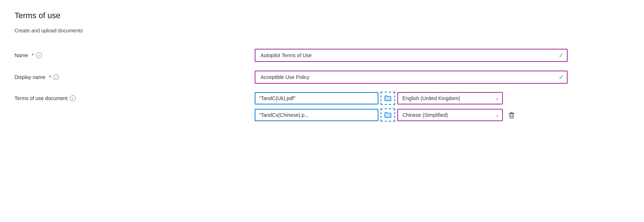  I want to click on display-name-label-text: Display name, so click(30, 77).